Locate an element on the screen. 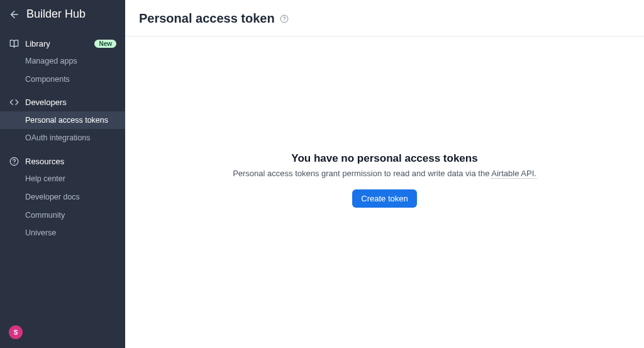 Image resolution: width=644 pixels, height=348 pixels. section-developers: Developers Personal access tokens OAuth … is located at coordinates (63, 121).